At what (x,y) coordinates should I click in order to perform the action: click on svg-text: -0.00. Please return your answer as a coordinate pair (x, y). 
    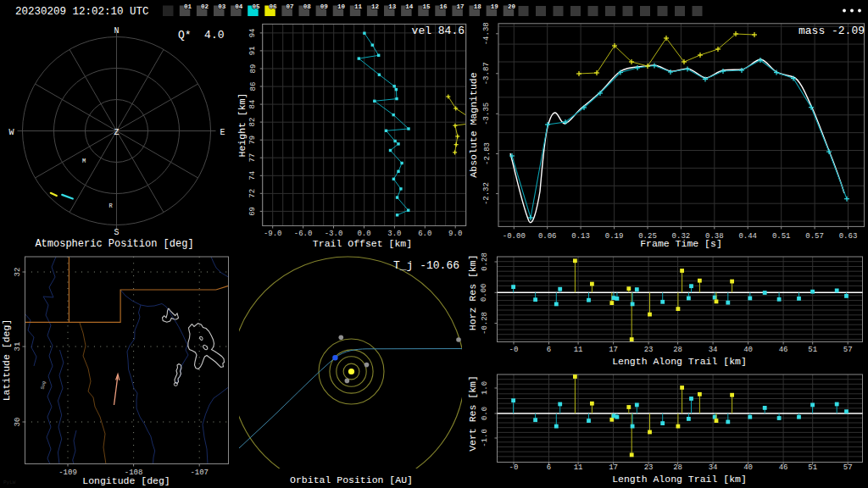
    Looking at the image, I should click on (514, 236).